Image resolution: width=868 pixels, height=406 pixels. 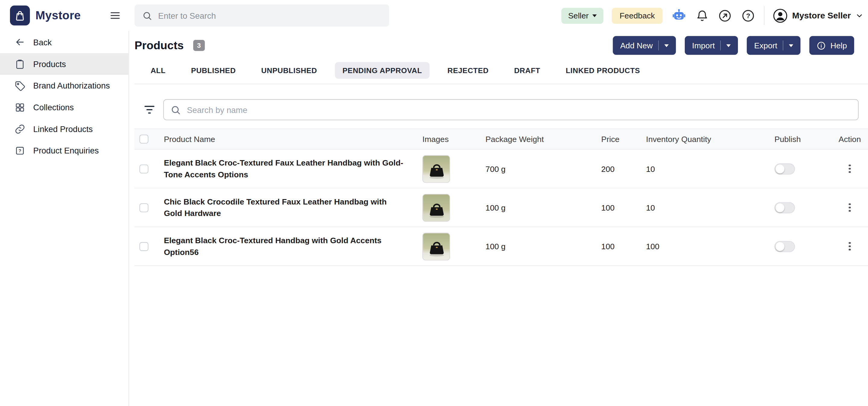 I want to click on tab-published: PUBLISHED, so click(x=213, y=70).